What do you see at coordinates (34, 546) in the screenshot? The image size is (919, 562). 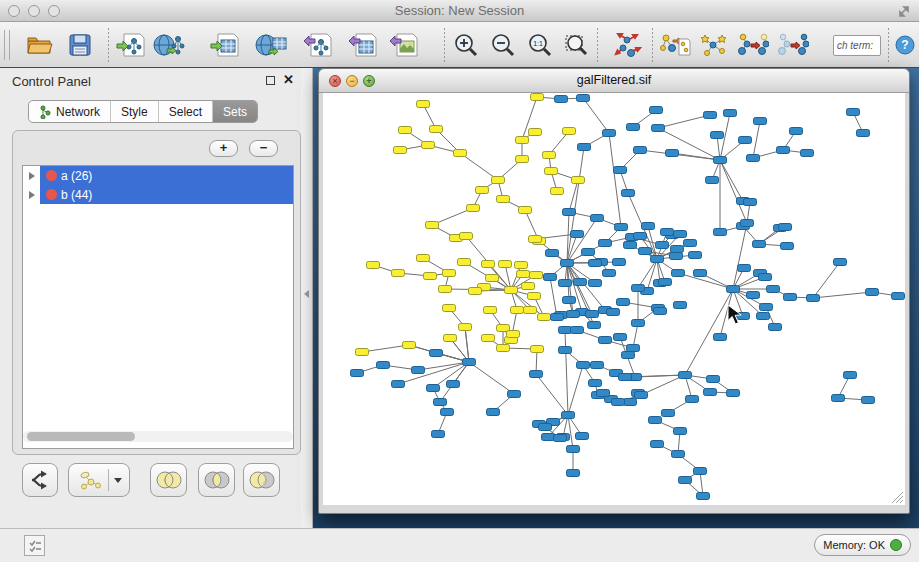 I see `task-history-button` at bounding box center [34, 546].